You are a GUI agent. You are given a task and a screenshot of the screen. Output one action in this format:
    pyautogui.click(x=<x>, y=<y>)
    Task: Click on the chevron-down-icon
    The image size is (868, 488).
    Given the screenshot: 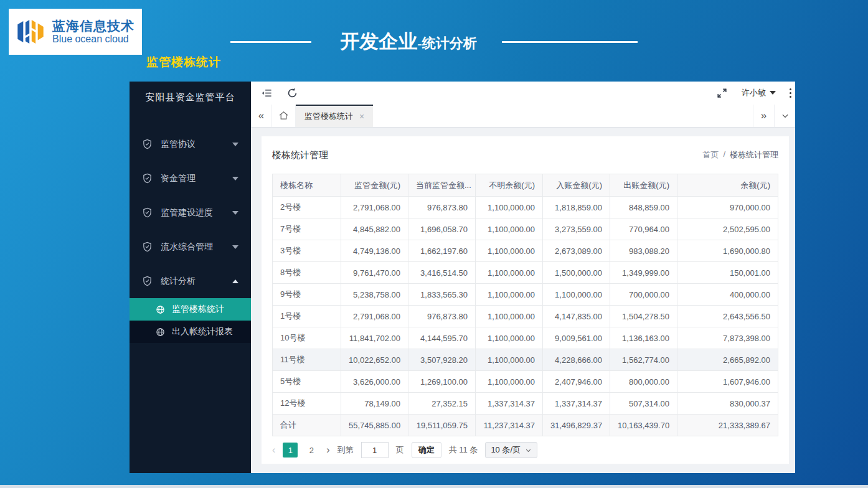 What is the action you would take?
    pyautogui.click(x=528, y=451)
    